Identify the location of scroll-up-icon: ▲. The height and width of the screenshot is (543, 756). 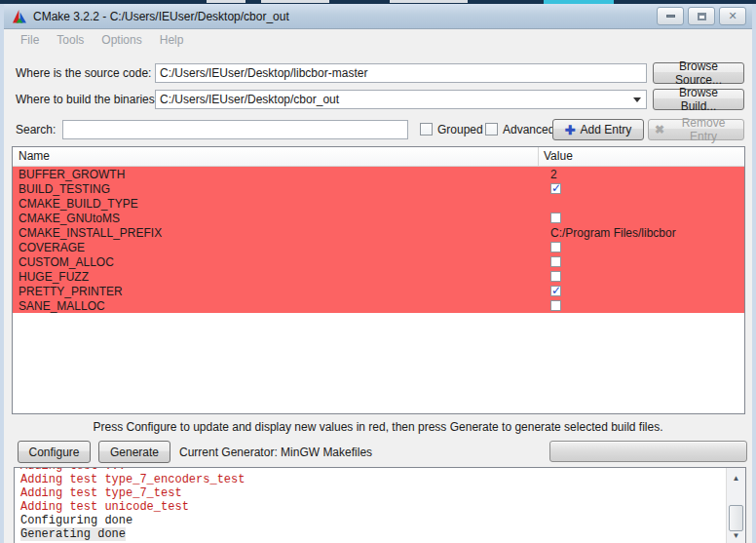
(737, 478).